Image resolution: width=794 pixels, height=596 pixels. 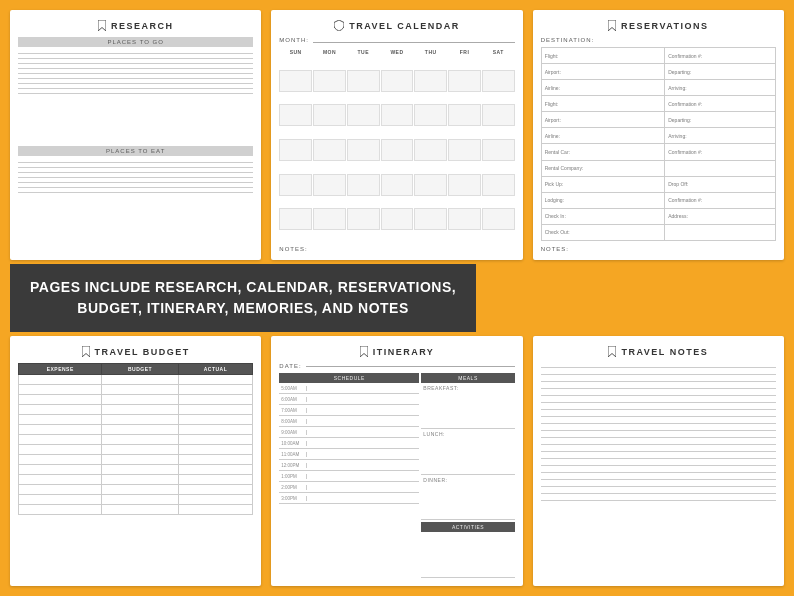 I want to click on table-row: Flight: Confirmation #:, so click(x=658, y=104).